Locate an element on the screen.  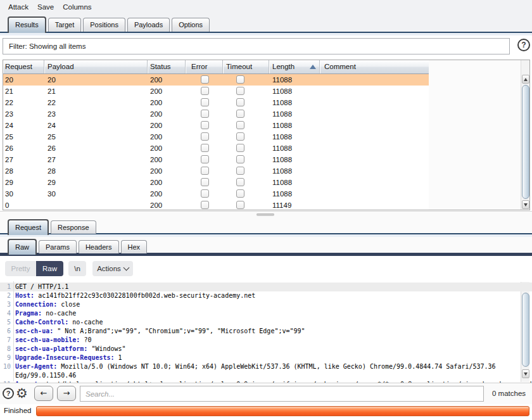
gear-icon: ⚙ is located at coordinates (22, 393).